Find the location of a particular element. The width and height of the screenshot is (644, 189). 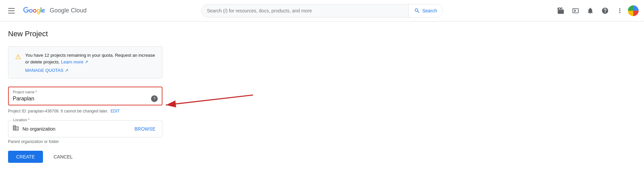

quota-warning-box: ⚠ You have 12 projects remaining in your… is located at coordinates (85, 62).